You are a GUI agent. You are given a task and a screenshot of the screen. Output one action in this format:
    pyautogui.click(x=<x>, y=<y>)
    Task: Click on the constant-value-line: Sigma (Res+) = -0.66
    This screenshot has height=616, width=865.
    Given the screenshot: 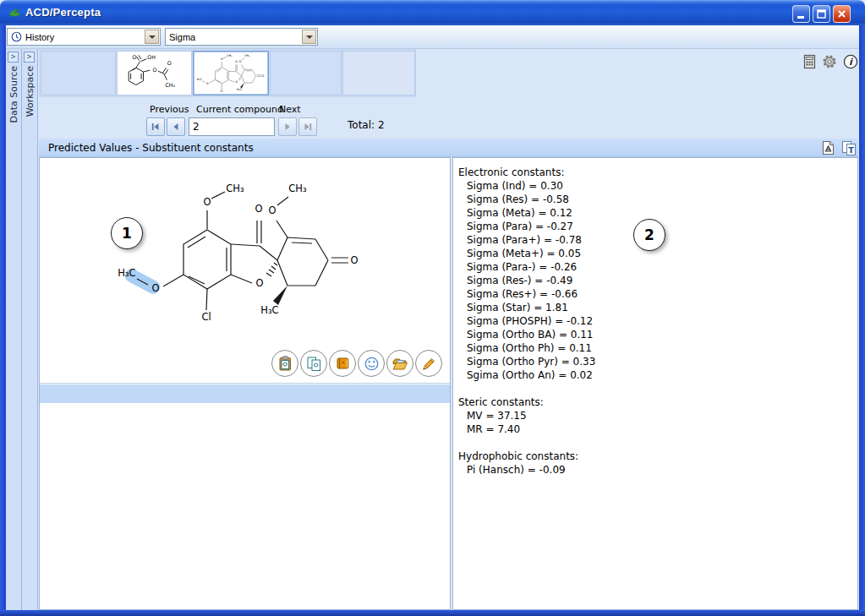 What is the action you would take?
    pyautogui.click(x=655, y=294)
    